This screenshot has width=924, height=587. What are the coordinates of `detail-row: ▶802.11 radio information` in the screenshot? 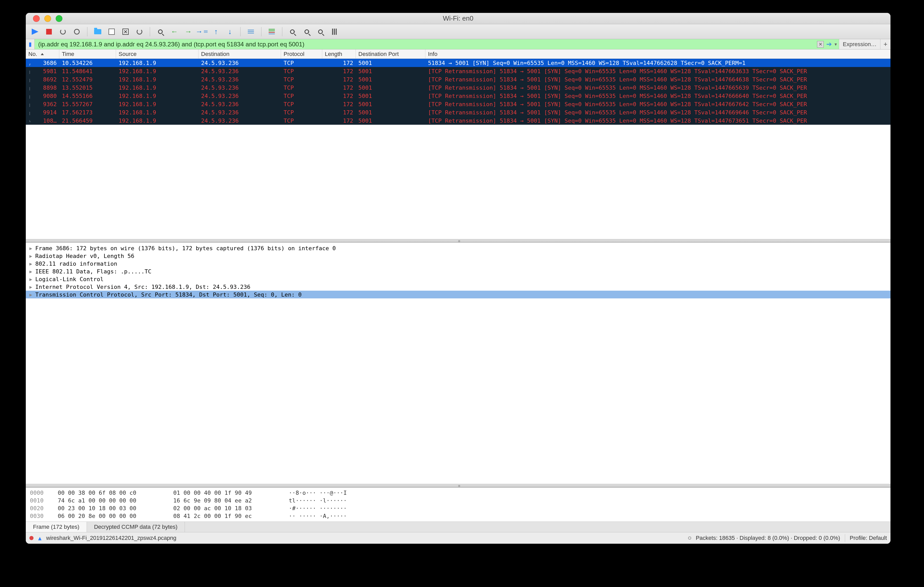 It's located at (458, 264).